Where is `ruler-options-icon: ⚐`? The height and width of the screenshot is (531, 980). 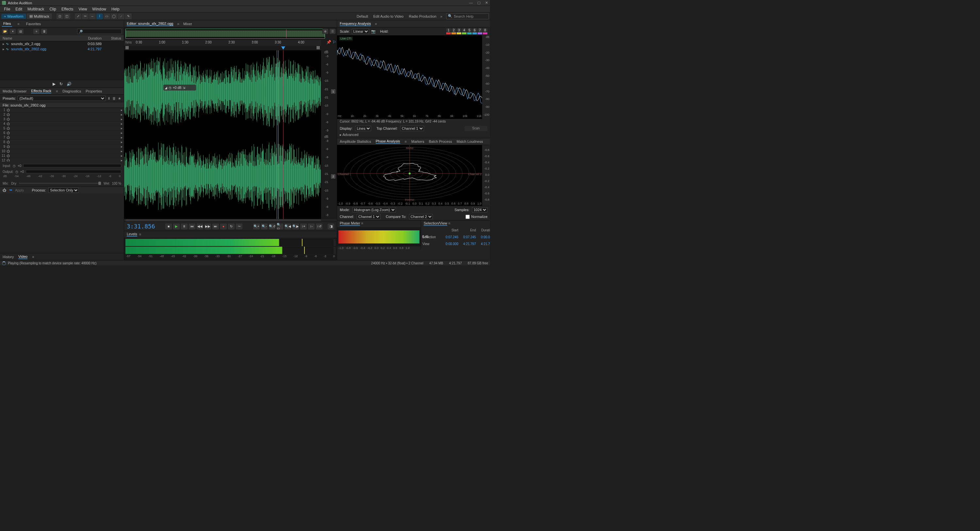 ruler-options-icon: ⚐ is located at coordinates (334, 42).